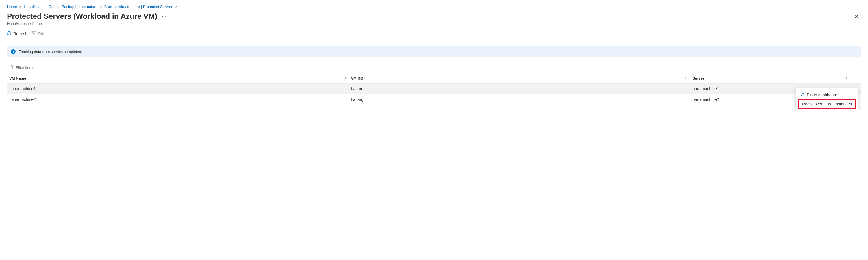 The width and height of the screenshot is (868, 260). I want to click on col-vm-name: VM Name ↑↓, so click(178, 79).